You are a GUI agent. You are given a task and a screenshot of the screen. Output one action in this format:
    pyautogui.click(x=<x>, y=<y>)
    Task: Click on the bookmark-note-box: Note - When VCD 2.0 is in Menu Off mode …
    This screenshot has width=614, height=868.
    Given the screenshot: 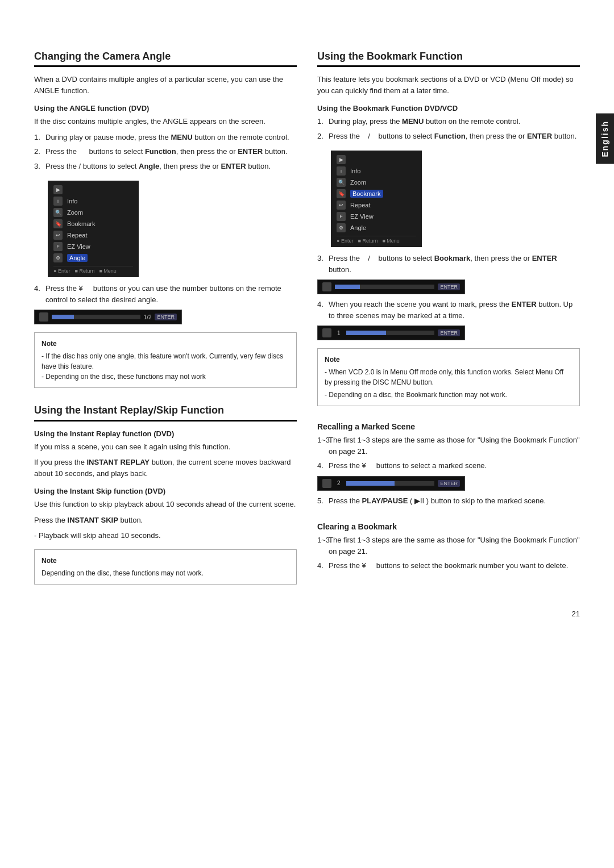 What is the action you would take?
    pyautogui.click(x=449, y=377)
    